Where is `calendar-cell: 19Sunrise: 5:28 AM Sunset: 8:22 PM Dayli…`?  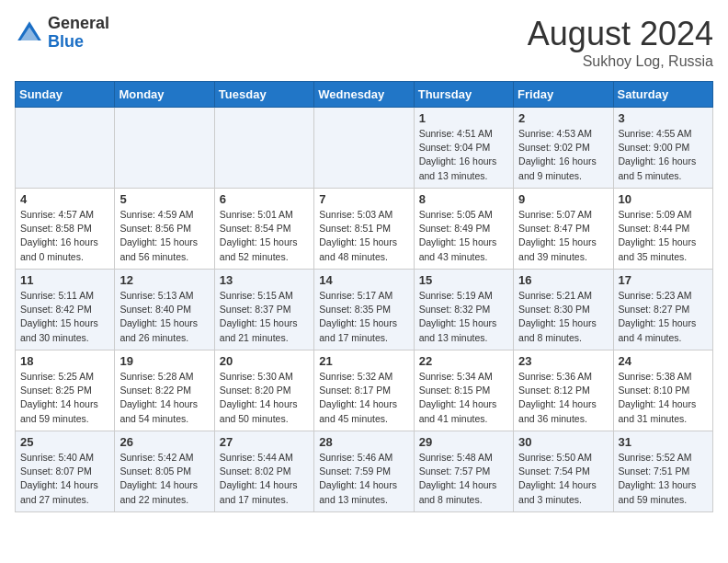 calendar-cell: 19Sunrise: 5:28 AM Sunset: 8:22 PM Dayli… is located at coordinates (165, 391).